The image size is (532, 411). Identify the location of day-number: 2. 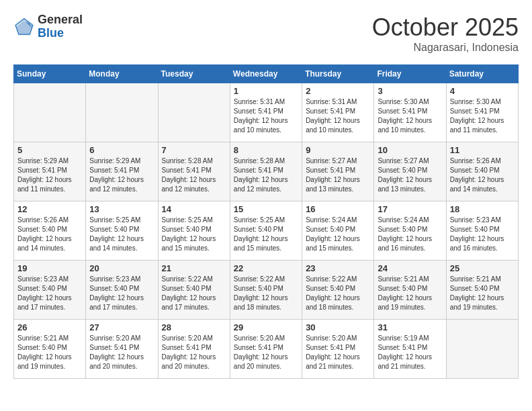
(338, 91).